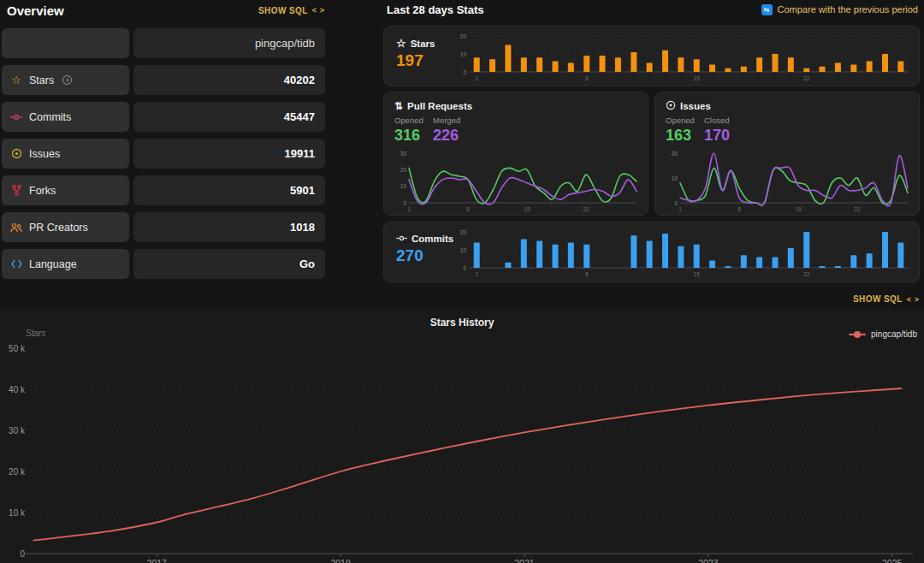  What do you see at coordinates (43, 191) in the screenshot?
I see `forks-label: Forks` at bounding box center [43, 191].